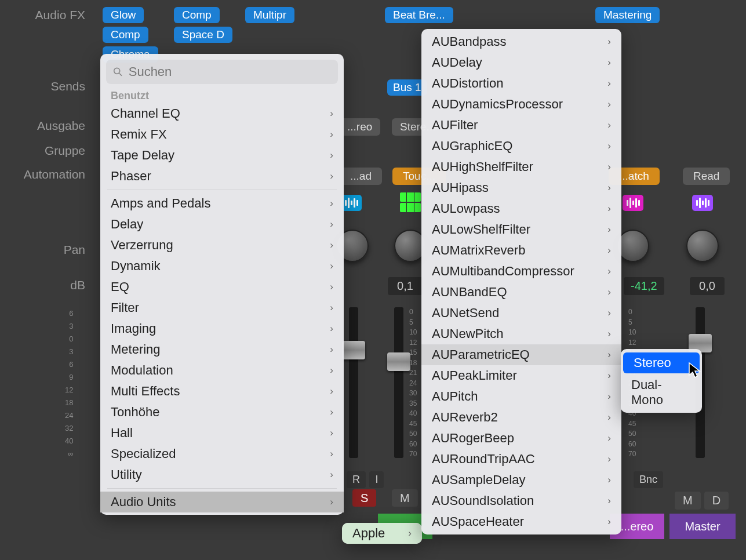 The height and width of the screenshot is (560, 746). Describe the element at coordinates (222, 72) in the screenshot. I see `plugin-search` at that location.